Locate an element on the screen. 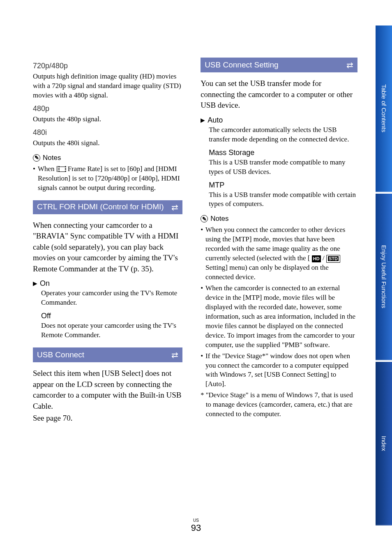 This screenshot has width=392, height=558. option-label-mass: Mass Storage is located at coordinates (232, 153).